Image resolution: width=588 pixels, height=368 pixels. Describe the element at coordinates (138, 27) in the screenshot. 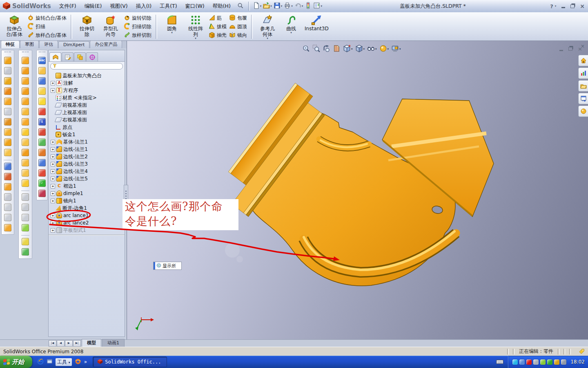

I see `command-sweep-cut-button: 扫描切除` at that location.